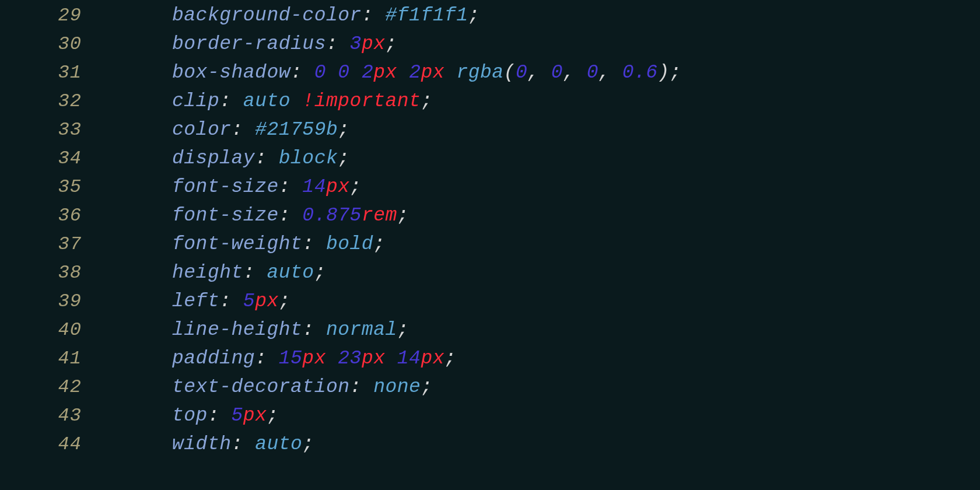  I want to click on code-content: font-weight: bold;, so click(245, 244).